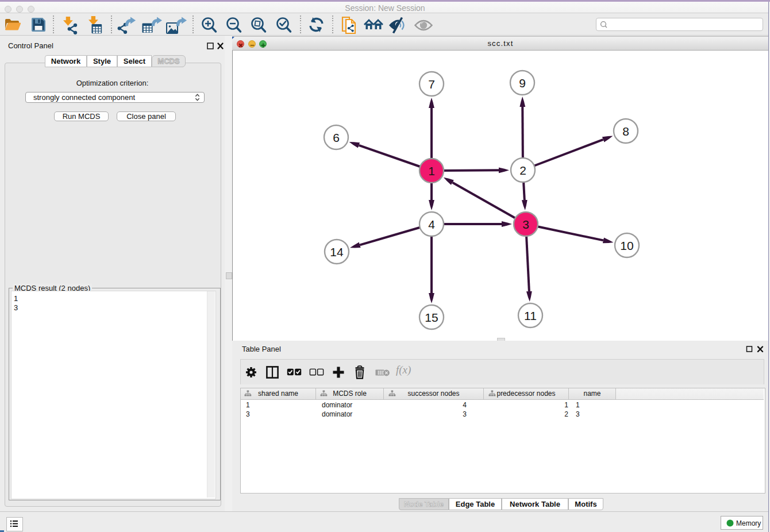  Describe the element at coordinates (432, 171) in the screenshot. I see `svg-text: 1` at that location.